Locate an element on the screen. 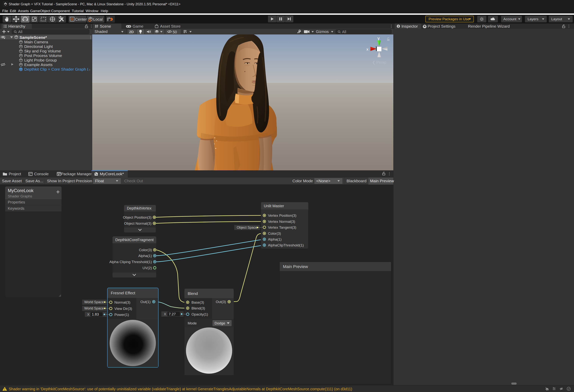  svg-text: DepthkitVertex is located at coordinates (139, 208).